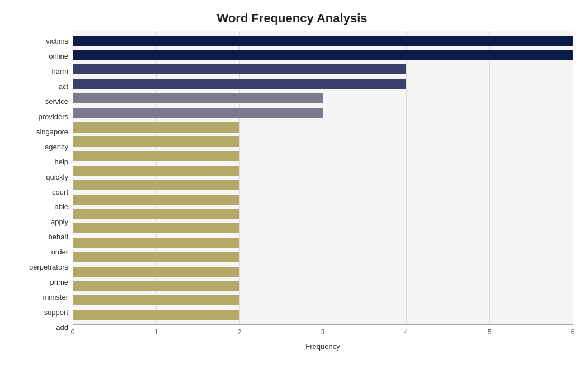 This screenshot has width=584, height=392. I want to click on y-label: agency, so click(56, 147).